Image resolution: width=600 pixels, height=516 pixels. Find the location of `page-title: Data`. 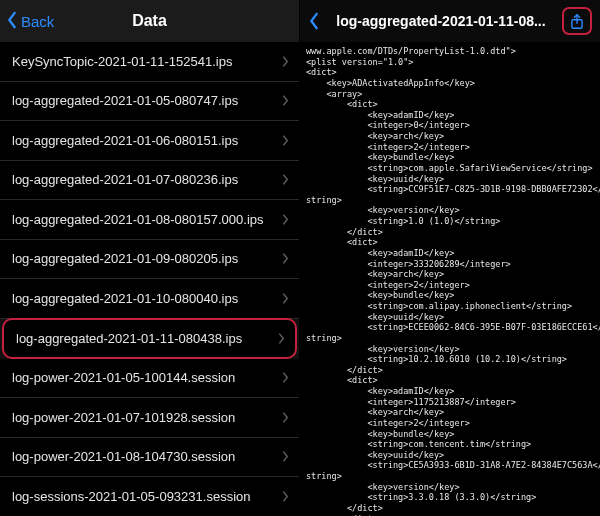

page-title: Data is located at coordinates (150, 21).